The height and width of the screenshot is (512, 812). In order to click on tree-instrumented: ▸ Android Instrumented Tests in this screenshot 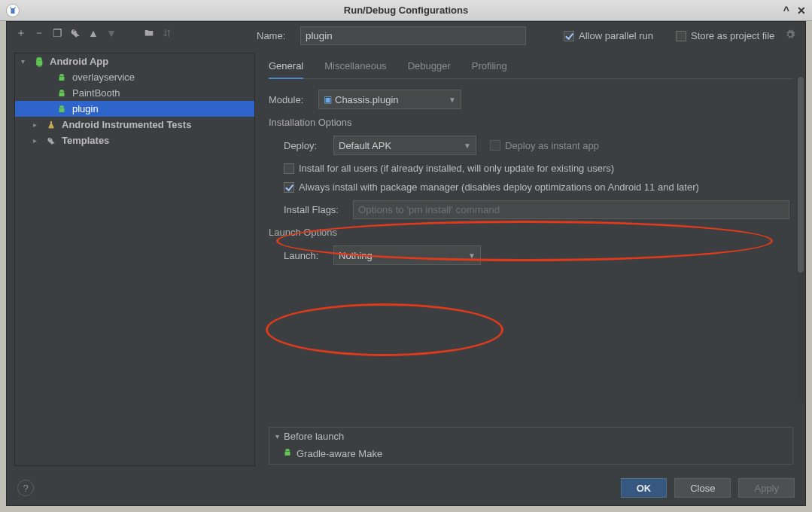, I will do `click(135, 125)`.